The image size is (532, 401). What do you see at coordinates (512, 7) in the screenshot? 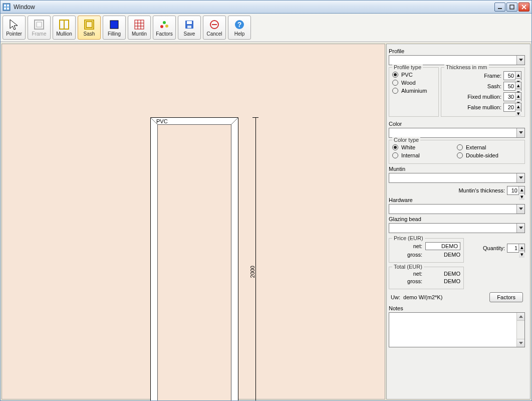
I see `maximize-button` at bounding box center [512, 7].